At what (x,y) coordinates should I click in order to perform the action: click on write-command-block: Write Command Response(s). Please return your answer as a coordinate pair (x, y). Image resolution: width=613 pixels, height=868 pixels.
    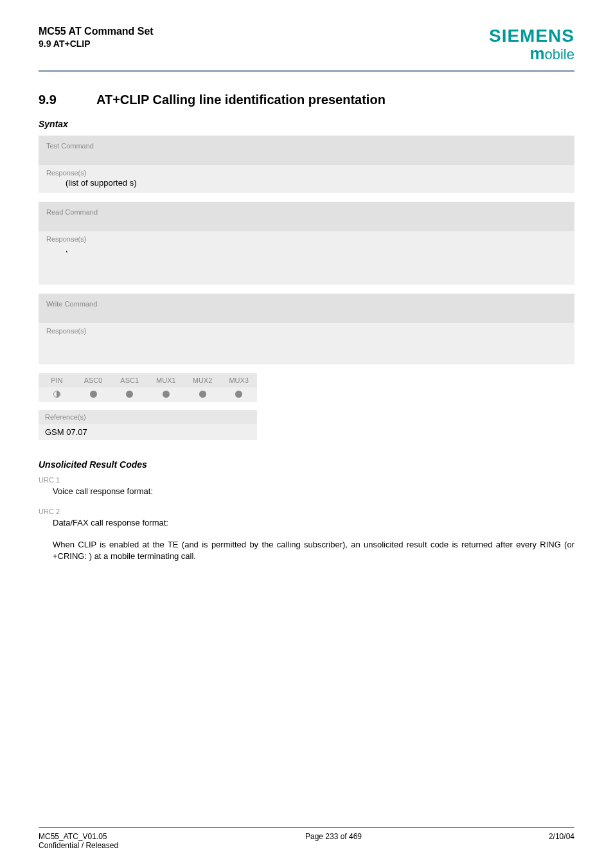
    Looking at the image, I should click on (306, 329).